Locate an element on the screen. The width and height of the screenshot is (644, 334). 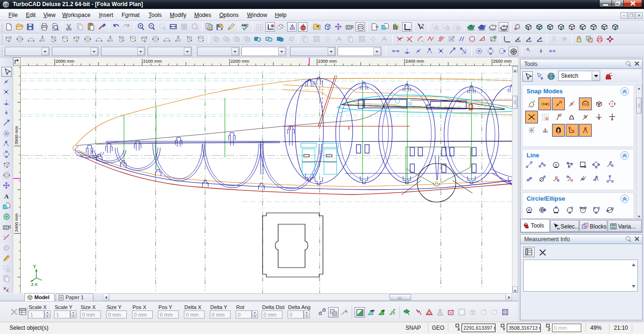
svg-text: X is located at coordinates (459, 329).